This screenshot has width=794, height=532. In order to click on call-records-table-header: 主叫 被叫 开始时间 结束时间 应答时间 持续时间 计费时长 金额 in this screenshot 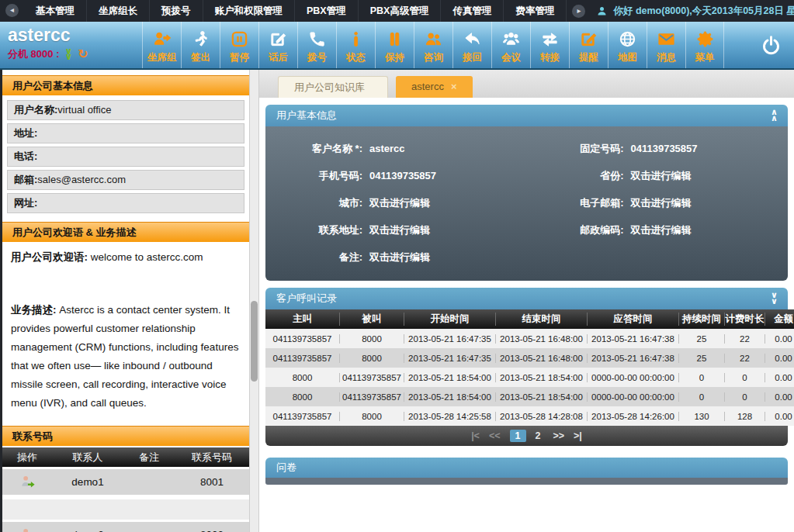, I will do `click(529, 320)`.